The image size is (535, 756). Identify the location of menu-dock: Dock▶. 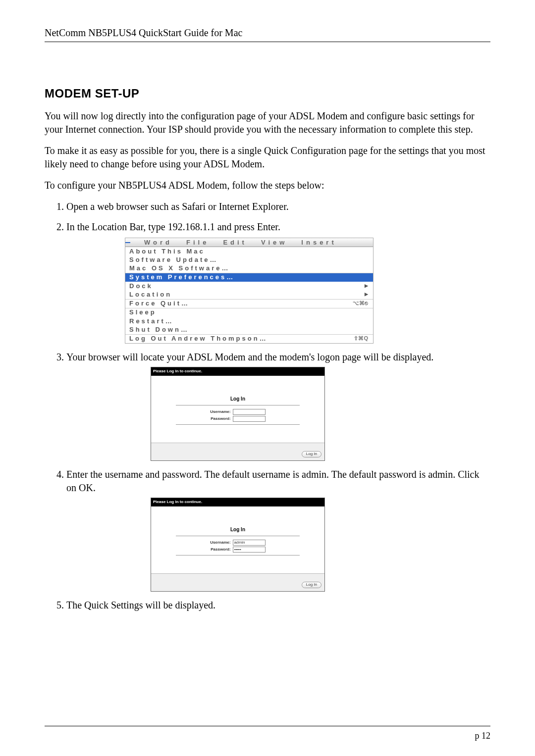
(249, 286).